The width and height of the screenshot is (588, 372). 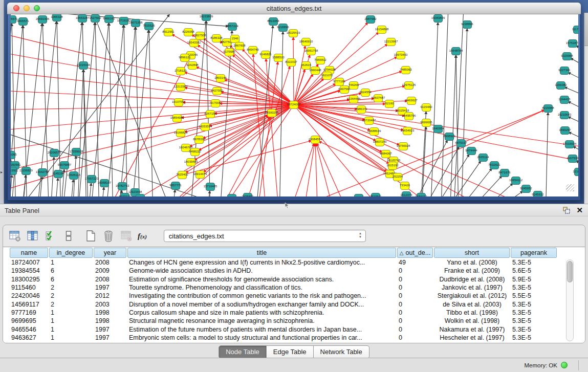 I want to click on table-row: 977716911998Corpus callosum shape and si…, so click(x=297, y=313).